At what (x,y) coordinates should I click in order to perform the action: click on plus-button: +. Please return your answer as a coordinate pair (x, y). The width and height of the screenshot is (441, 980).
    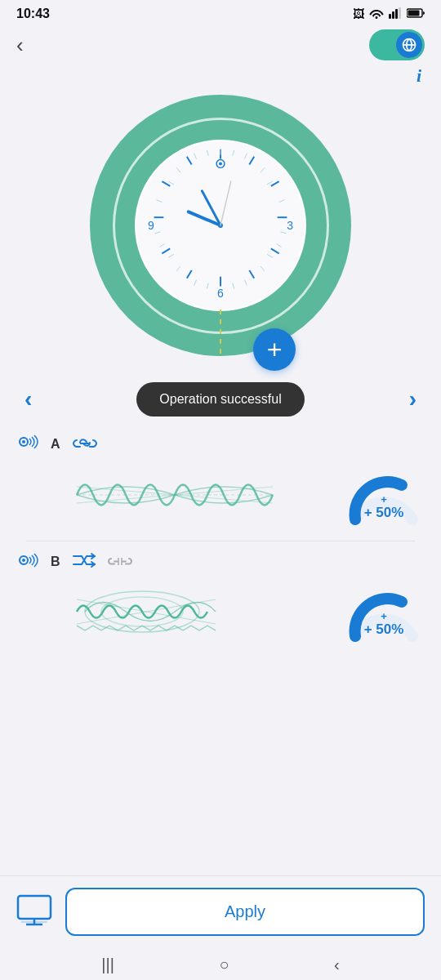
    Looking at the image, I should click on (274, 350).